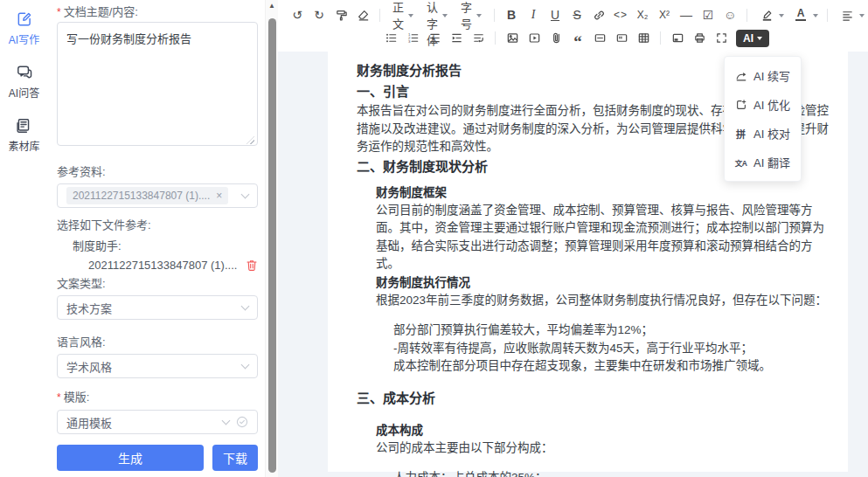 The image size is (868, 477). I want to click on superscript-icon: X², so click(664, 15).